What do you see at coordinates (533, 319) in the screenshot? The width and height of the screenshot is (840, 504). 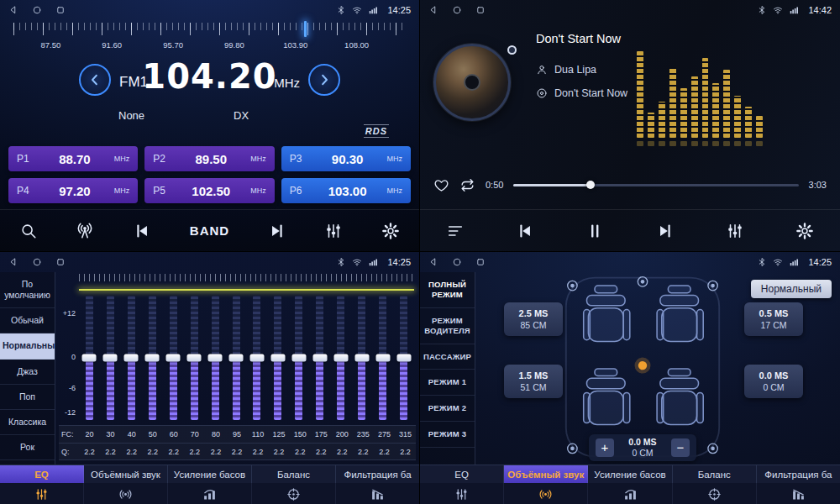 I see `delay-front-left: 2.5 MS 85 CM` at bounding box center [533, 319].